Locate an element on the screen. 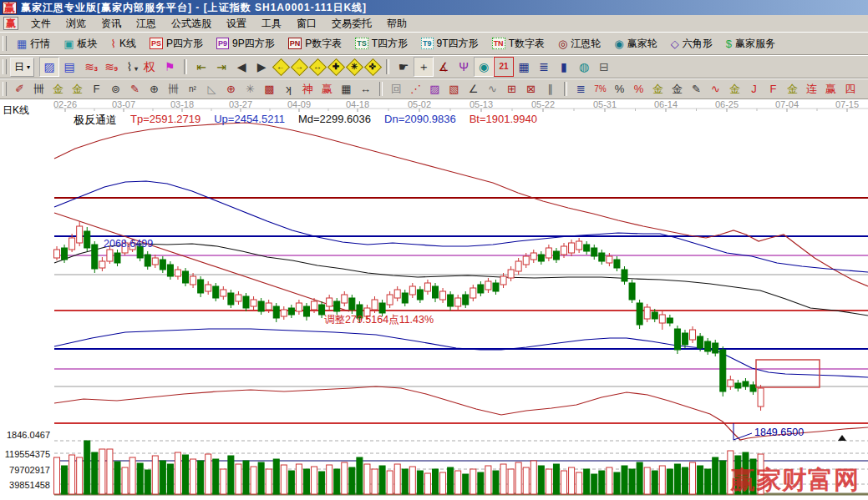  protractor-icon: ◺ is located at coordinates (212, 89).